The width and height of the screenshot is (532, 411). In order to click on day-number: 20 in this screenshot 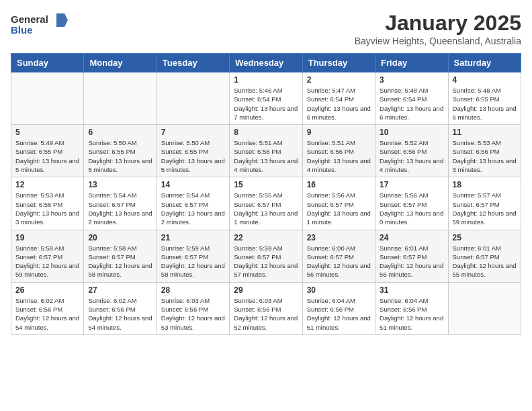, I will do `click(120, 238)`.